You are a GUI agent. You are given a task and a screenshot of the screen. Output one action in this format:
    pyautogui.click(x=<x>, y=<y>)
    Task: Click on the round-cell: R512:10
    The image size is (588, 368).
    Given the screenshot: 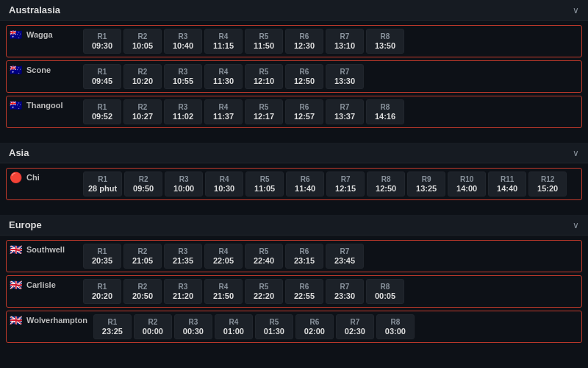 What is the action you would take?
    pyautogui.click(x=264, y=77)
    